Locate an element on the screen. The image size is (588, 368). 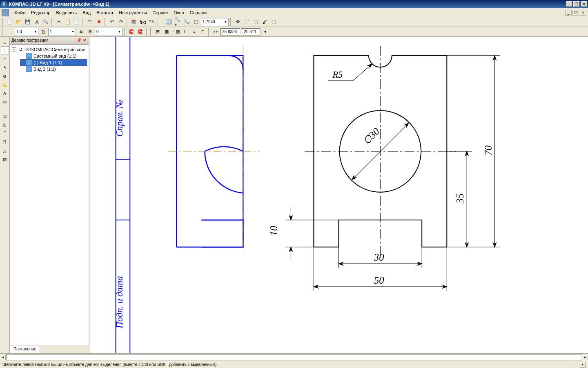
mdi-minimize-button: _ is located at coordinates (568, 13).